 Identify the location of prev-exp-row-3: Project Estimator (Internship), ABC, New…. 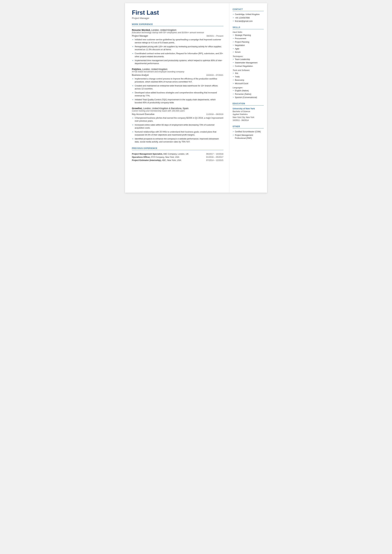
(178, 160).